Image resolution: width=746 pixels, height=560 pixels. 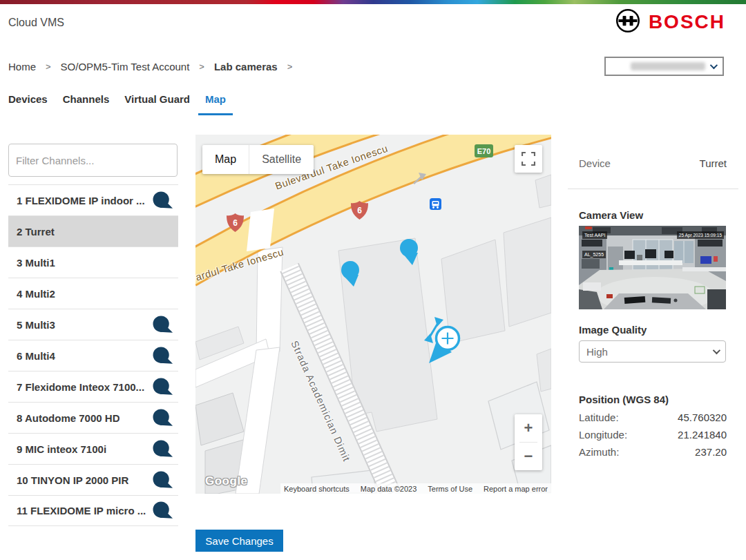 I want to click on channel-label: 4 Multi2, so click(x=36, y=294).